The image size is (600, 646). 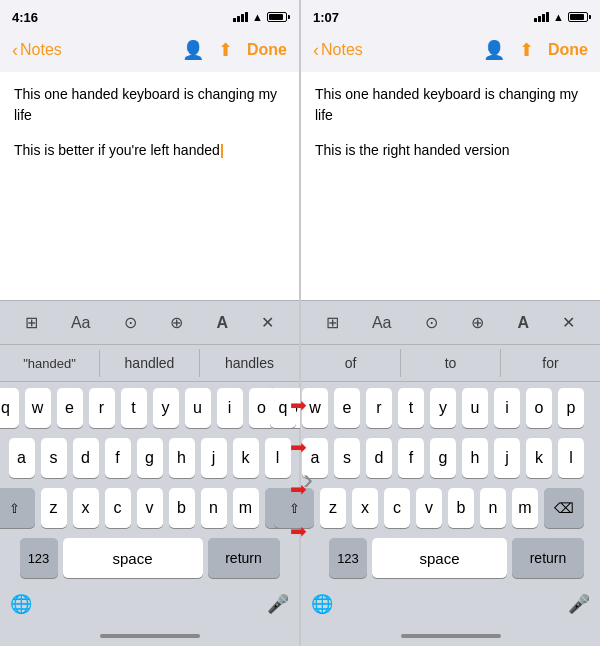 What do you see at coordinates (226, 50) in the screenshot?
I see `left-share-icon: ⬆` at bounding box center [226, 50].